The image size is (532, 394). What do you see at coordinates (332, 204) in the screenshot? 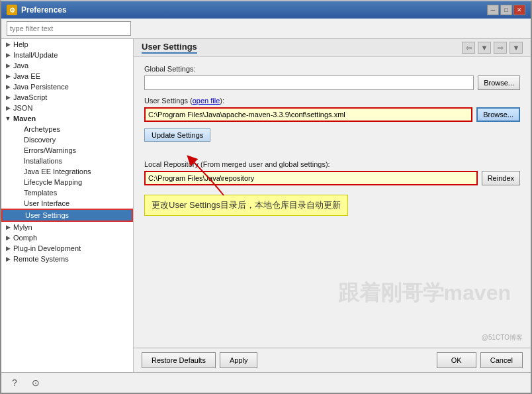
I see `annotation-area: 更改User Settings目录后，本地仓库目录自动更新` at bounding box center [332, 204].